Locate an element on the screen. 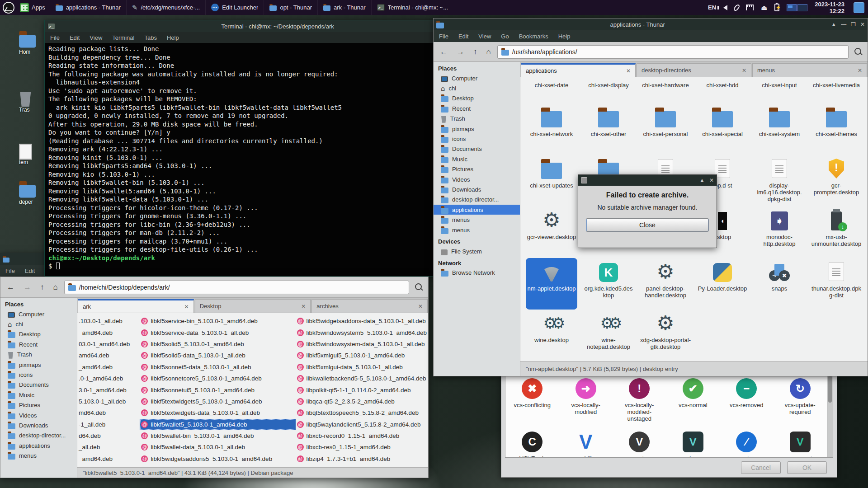  grid-item-py-loader-desktop: Py-Loader.desktop is located at coordinates (722, 284).